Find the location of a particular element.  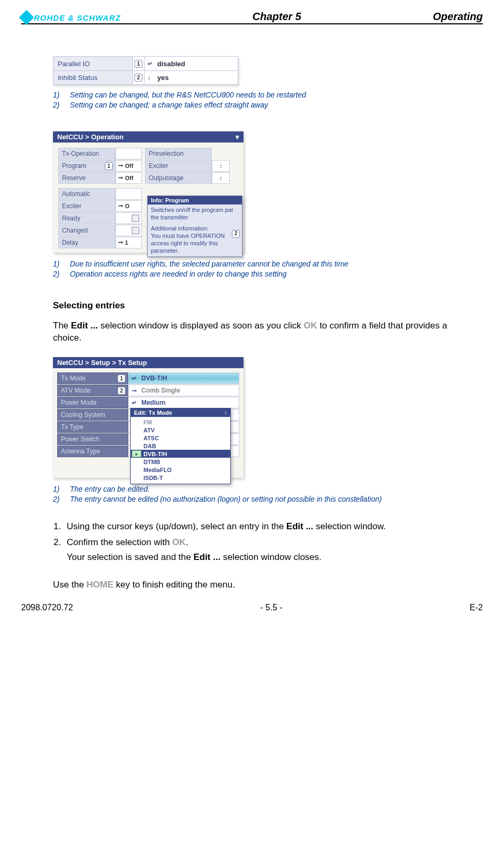

value-power-mode: ↵Medium is located at coordinates (184, 403).